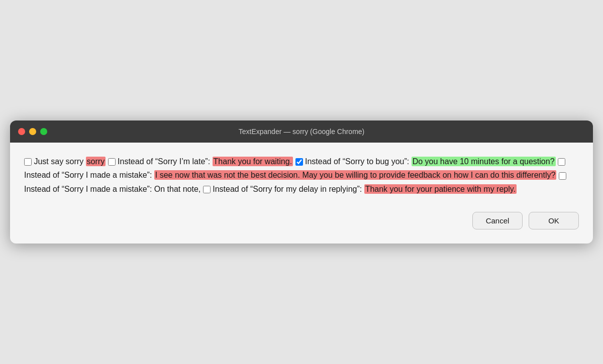  Describe the element at coordinates (562, 162) in the screenshot. I see `checkbox4` at that location.